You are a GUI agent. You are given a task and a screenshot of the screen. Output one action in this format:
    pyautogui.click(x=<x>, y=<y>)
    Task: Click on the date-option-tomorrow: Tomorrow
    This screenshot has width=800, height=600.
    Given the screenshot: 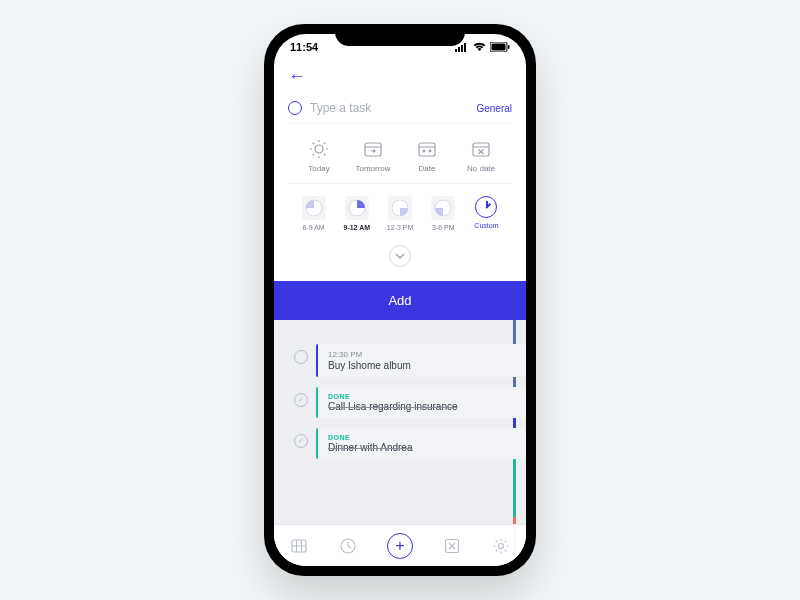 What is the action you would take?
    pyautogui.click(x=373, y=156)
    